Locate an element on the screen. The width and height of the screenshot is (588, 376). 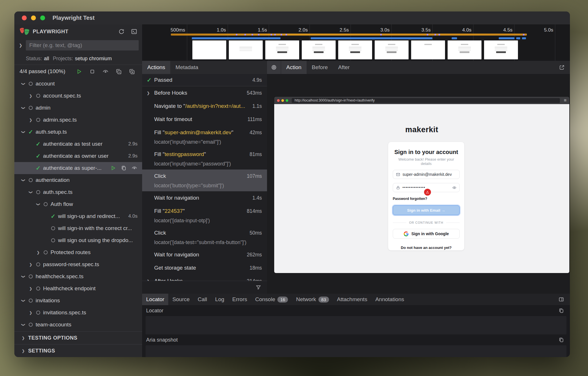
filter-funnel-icon is located at coordinates (258, 287).